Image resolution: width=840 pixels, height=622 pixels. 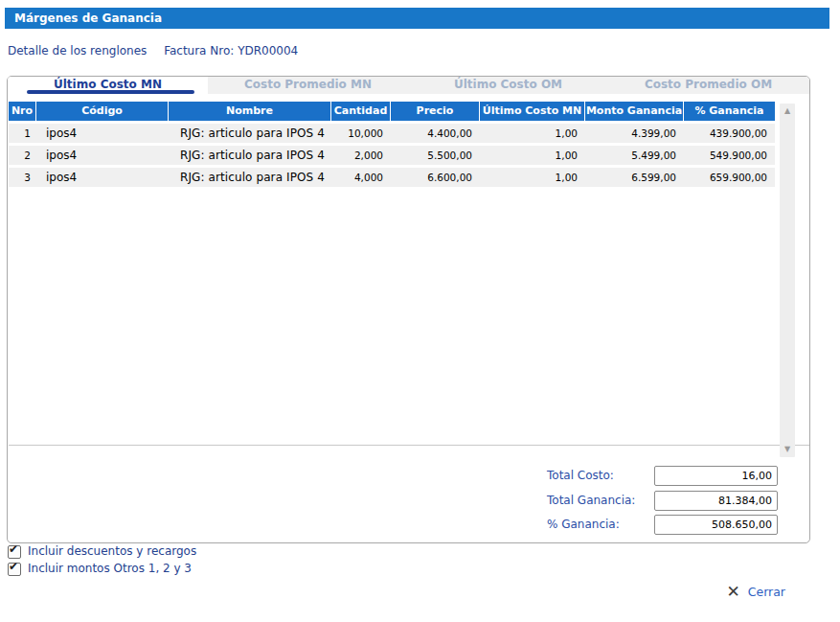 What do you see at coordinates (88, 18) in the screenshot?
I see `window-title: Márgenes de Ganancia` at bounding box center [88, 18].